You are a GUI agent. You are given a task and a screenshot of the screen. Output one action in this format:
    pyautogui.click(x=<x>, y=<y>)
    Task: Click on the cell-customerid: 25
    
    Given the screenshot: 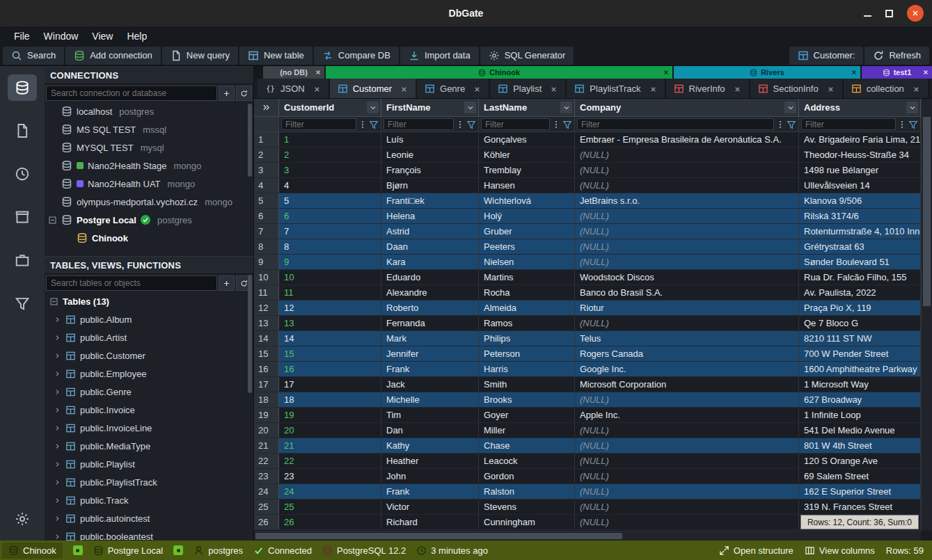 What is the action you would take?
    pyautogui.click(x=330, y=506)
    